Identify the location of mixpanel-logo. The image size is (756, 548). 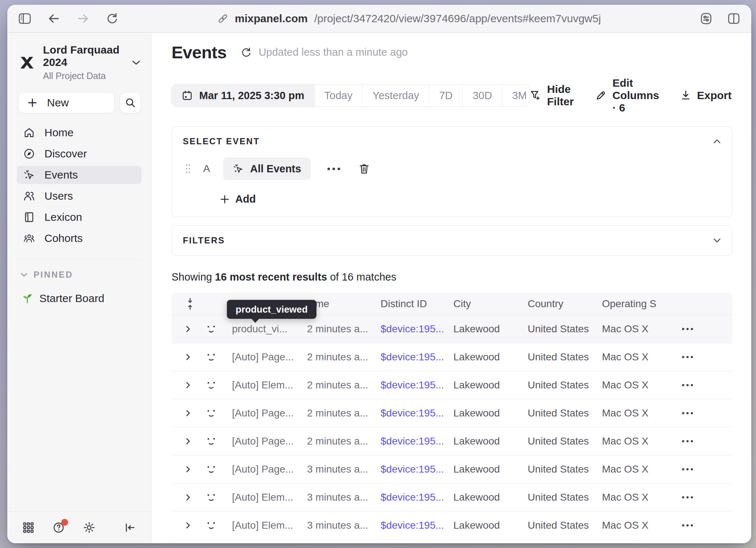
(27, 63).